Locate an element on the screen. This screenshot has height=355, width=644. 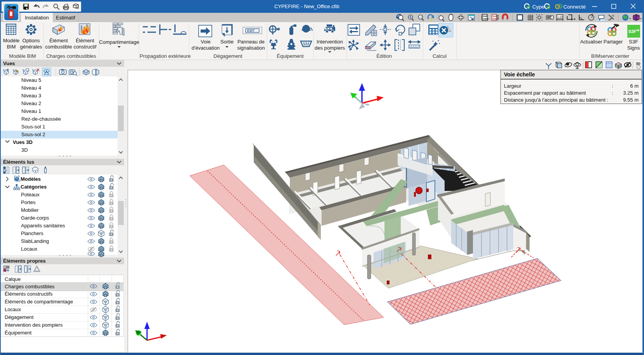
svg-text: S3F is located at coordinates (632, 31).